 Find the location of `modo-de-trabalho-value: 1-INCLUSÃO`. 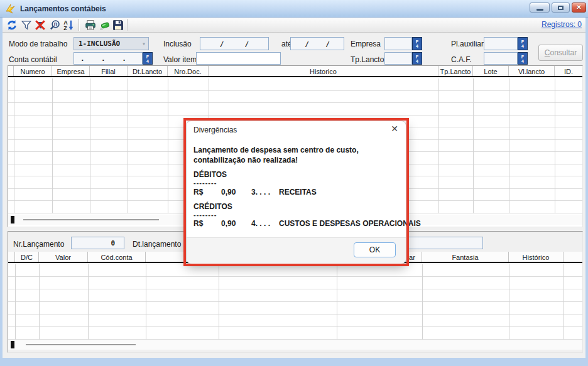

modo-de-trabalho-value: 1-INCLUSÃO is located at coordinates (99, 44).